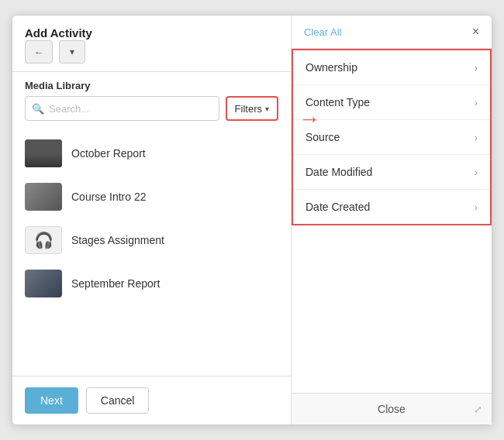  I want to click on media-item-name: October Report, so click(109, 153).